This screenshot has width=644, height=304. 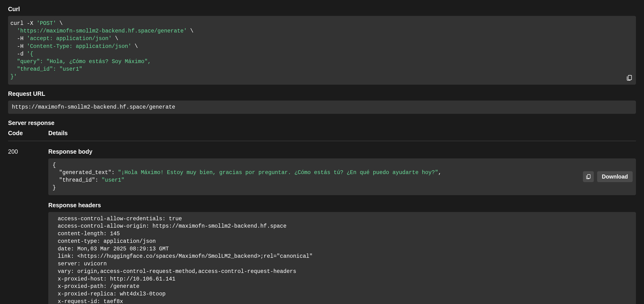 What do you see at coordinates (28, 133) in the screenshot?
I see `code-header: Code` at bounding box center [28, 133].